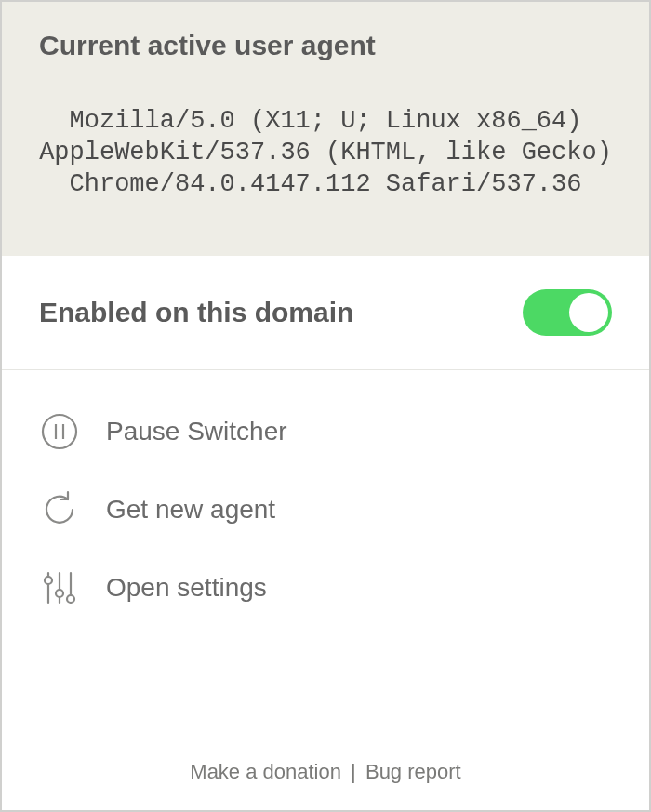 The width and height of the screenshot is (651, 812). I want to click on open-settings-label: Open settings, so click(186, 588).